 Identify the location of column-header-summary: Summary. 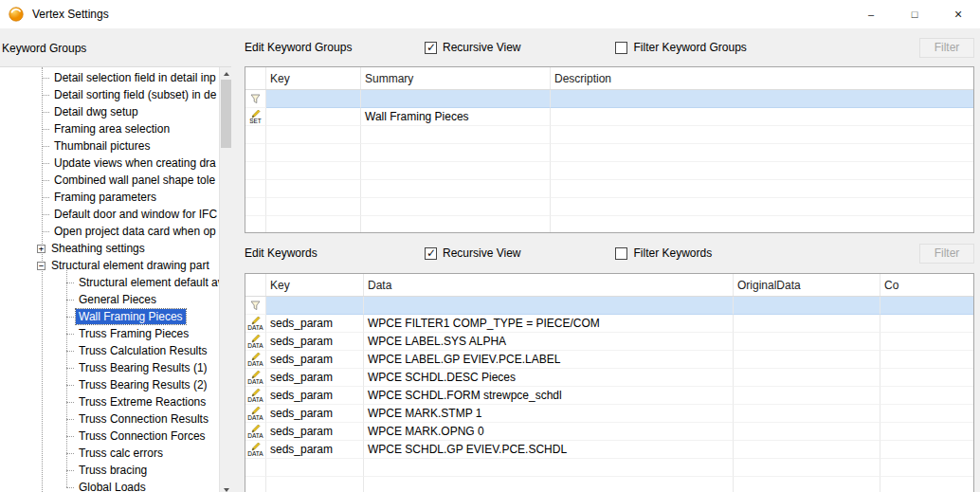
(456, 78).